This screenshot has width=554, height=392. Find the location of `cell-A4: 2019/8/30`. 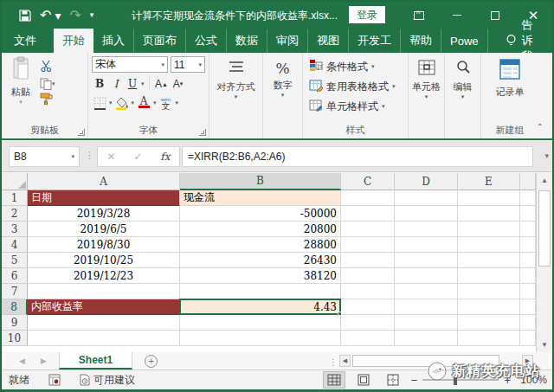

cell-A4: 2019/8/30 is located at coordinates (104, 245).